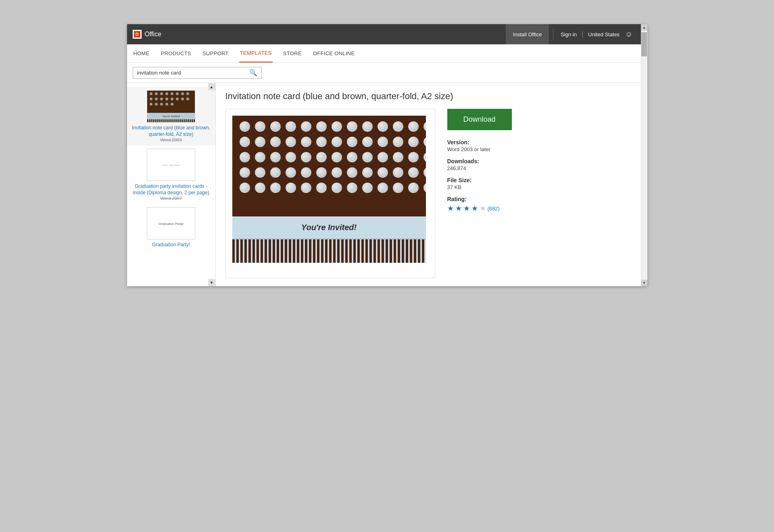  What do you see at coordinates (480, 119) in the screenshot?
I see `download-button: Download` at bounding box center [480, 119].